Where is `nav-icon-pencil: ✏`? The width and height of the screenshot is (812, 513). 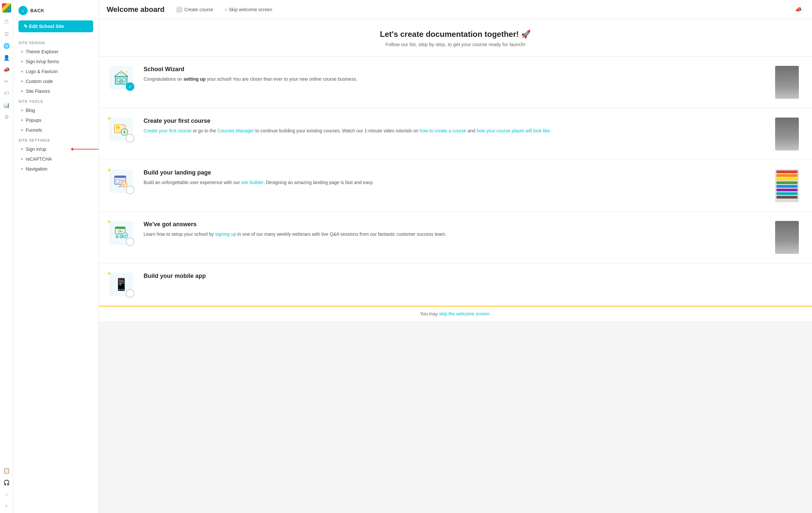
nav-icon-pencil: ✏ is located at coordinates (7, 81).